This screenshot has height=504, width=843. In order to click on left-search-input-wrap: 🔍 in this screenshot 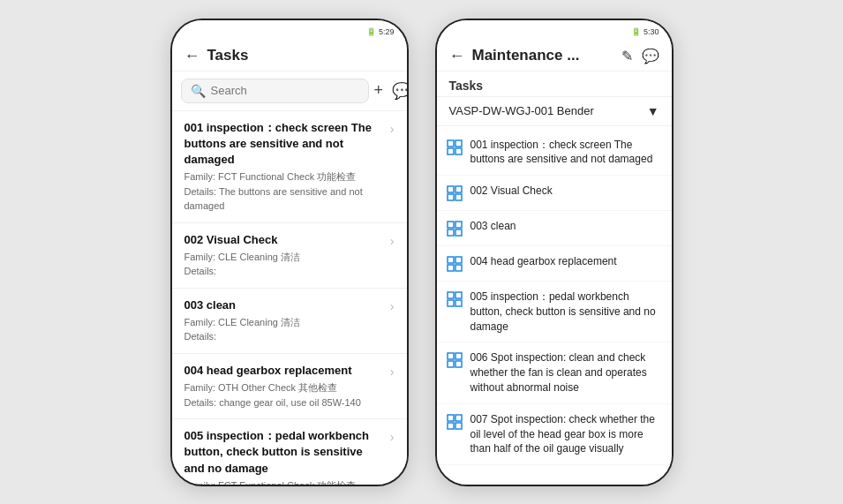, I will do `click(275, 91)`.